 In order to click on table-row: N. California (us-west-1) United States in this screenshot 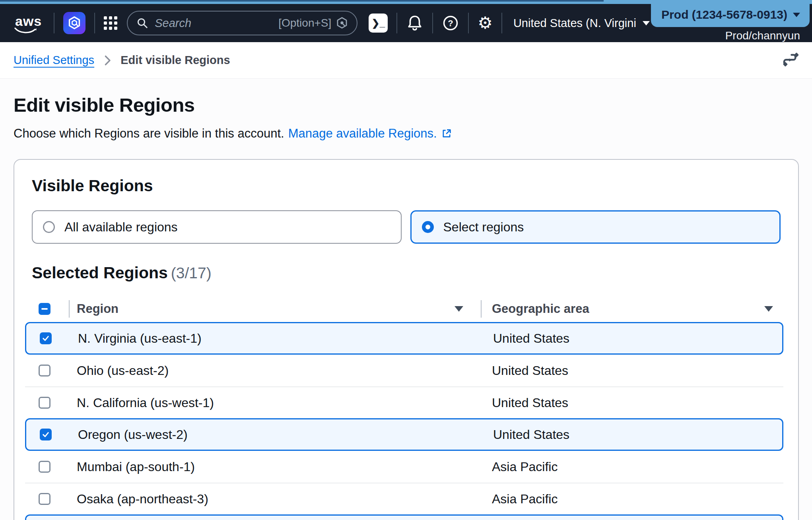, I will do `click(404, 402)`.